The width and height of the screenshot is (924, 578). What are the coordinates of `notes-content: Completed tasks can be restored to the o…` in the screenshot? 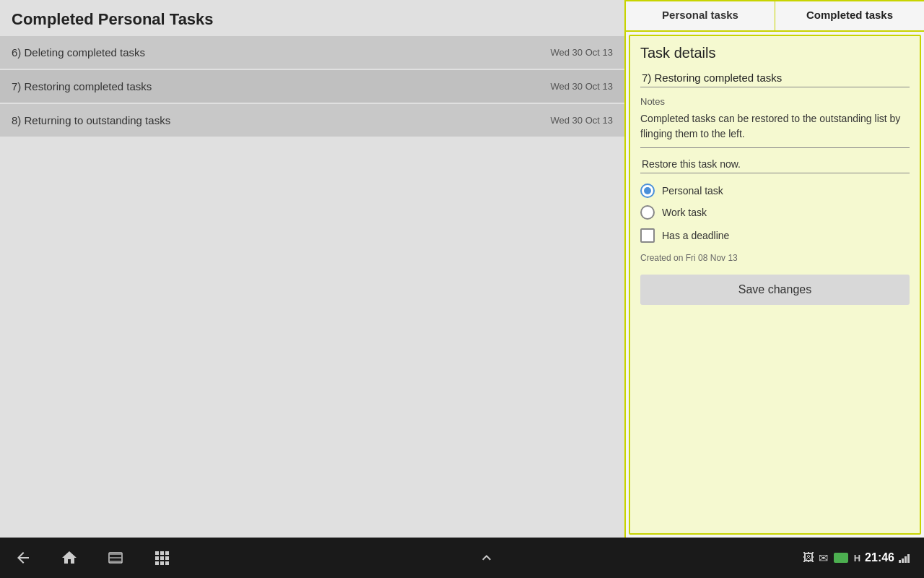 It's located at (775, 130).